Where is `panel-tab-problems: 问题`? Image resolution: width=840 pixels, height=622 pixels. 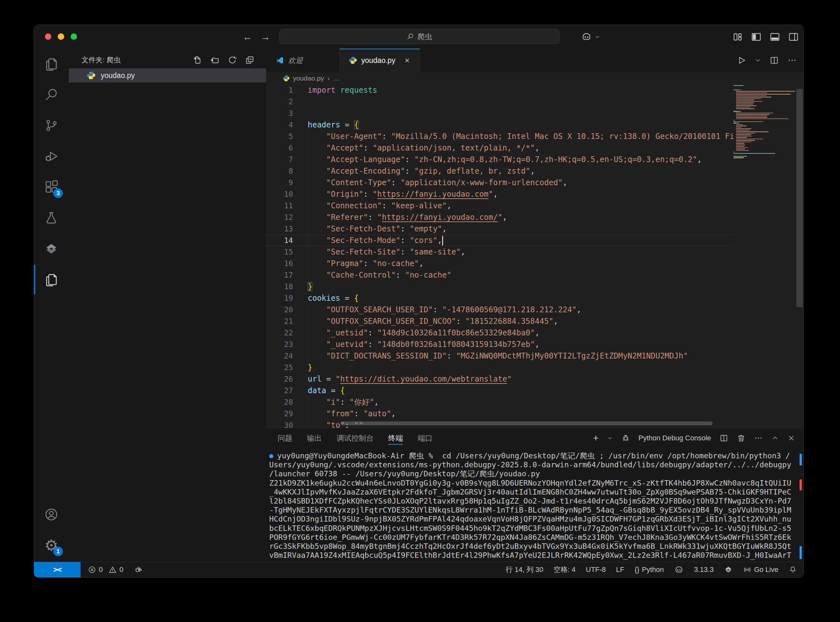
panel-tab-problems: 问题 is located at coordinates (285, 438).